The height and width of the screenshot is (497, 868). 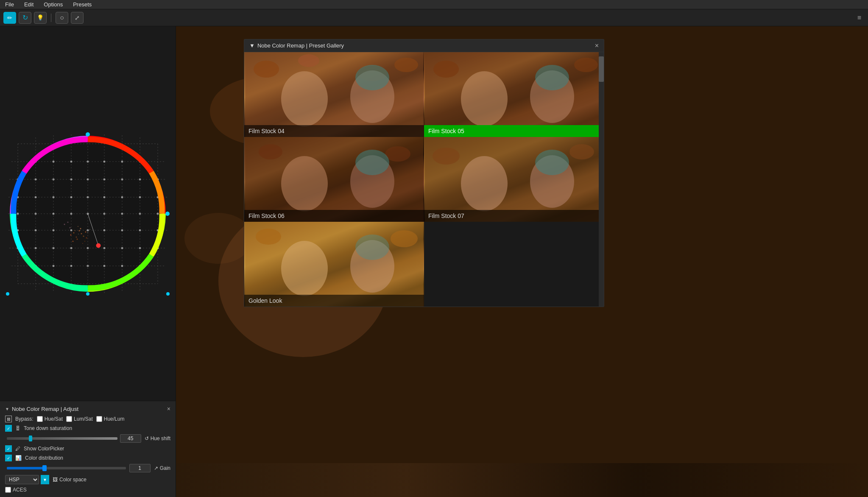 What do you see at coordinates (45, 480) in the screenshot?
I see `dropdown-arrow-icon: ▼` at bounding box center [45, 480].